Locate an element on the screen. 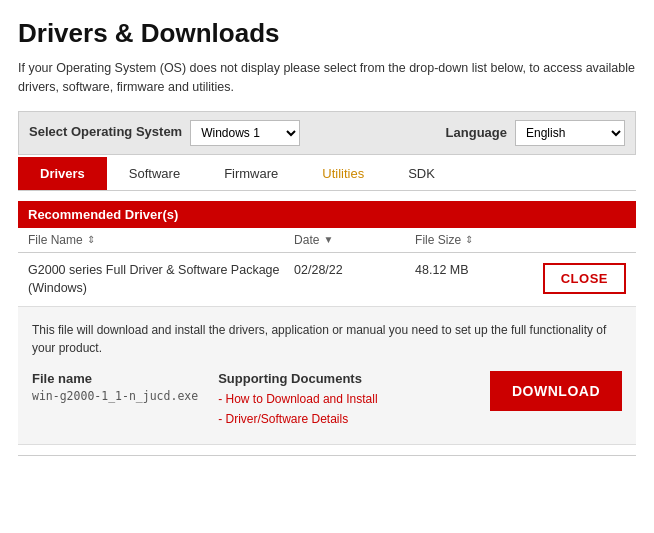 This screenshot has width=654, height=533. download-row: File name win-g2000-1_1-n_jucd.exe Suppo… is located at coordinates (327, 400).